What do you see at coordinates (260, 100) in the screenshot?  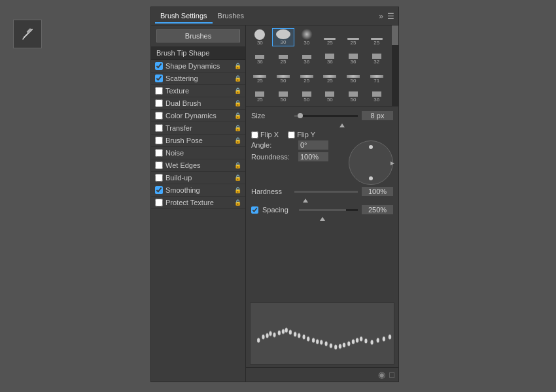 I see `brush-label-3-0: 25` at bounding box center [260, 100].